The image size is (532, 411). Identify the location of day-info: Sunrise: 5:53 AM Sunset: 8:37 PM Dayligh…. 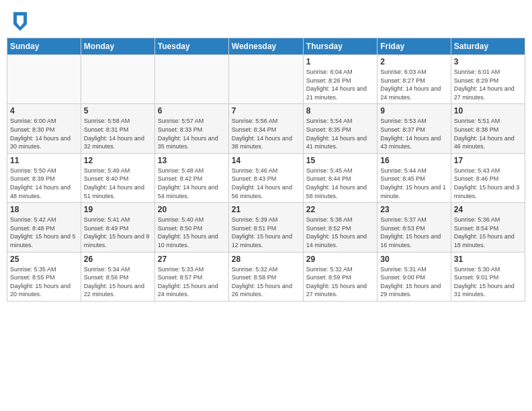
(414, 134).